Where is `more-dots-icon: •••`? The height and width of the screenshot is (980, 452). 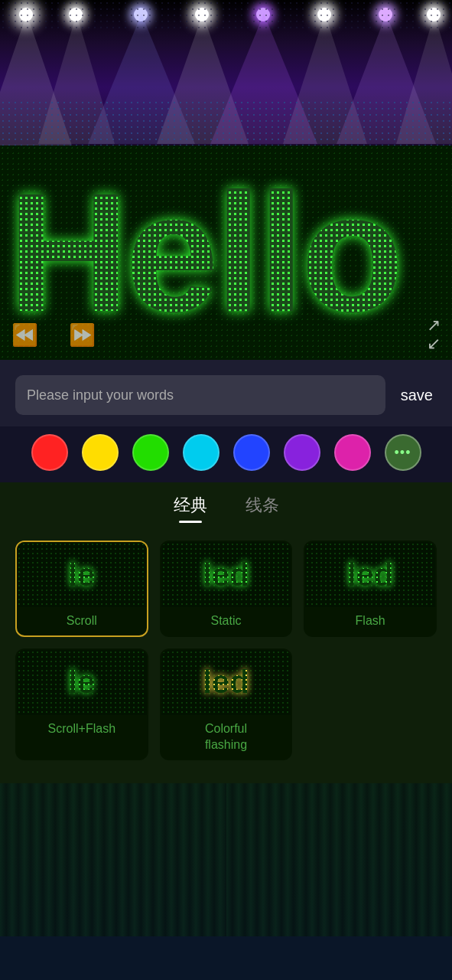
more-dots-icon: ••• is located at coordinates (403, 453).